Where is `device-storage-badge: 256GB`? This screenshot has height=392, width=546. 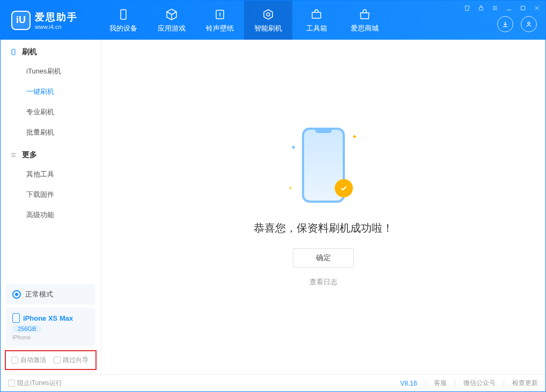
device-storage-badge: 256GB is located at coordinates (27, 329).